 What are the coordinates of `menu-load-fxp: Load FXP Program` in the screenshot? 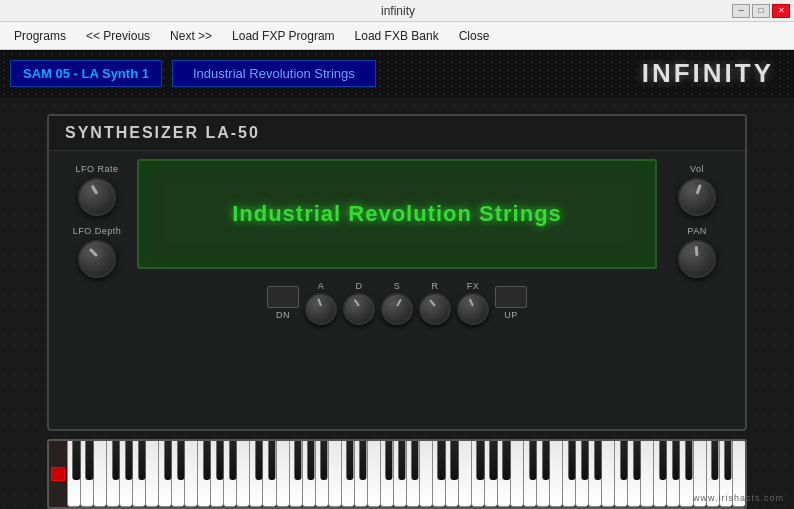 It's located at (284, 36).